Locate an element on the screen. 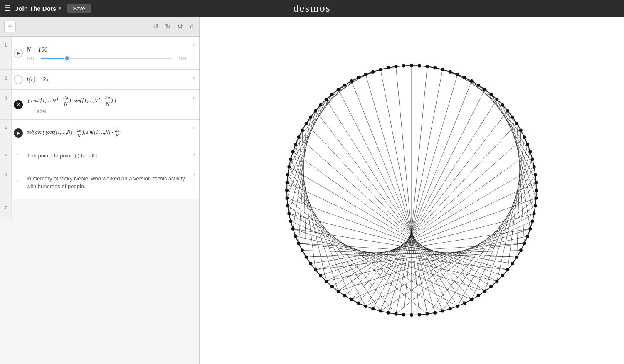 The height and width of the screenshot is (364, 624). expr-formula-1: N = 100 is located at coordinates (106, 50).